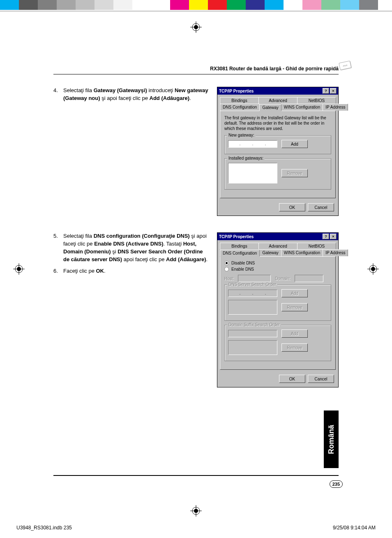 This screenshot has width=392, height=538. What do you see at coordinates (196, 27) in the screenshot?
I see `registration-mark-top` at bounding box center [196, 27].